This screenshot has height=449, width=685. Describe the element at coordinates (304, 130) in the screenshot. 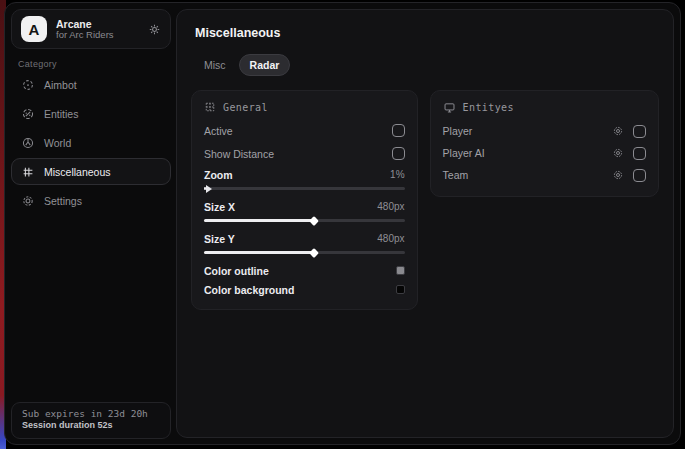

I see `row-active: Active` at that location.